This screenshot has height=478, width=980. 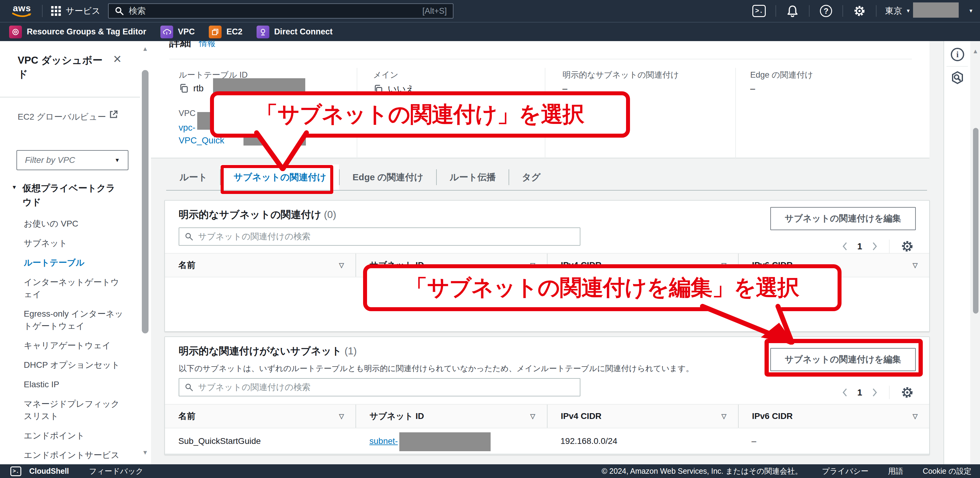 What do you see at coordinates (782, 75) in the screenshot?
I see `edge-assoc-label: Edge の関連付け` at bounding box center [782, 75].